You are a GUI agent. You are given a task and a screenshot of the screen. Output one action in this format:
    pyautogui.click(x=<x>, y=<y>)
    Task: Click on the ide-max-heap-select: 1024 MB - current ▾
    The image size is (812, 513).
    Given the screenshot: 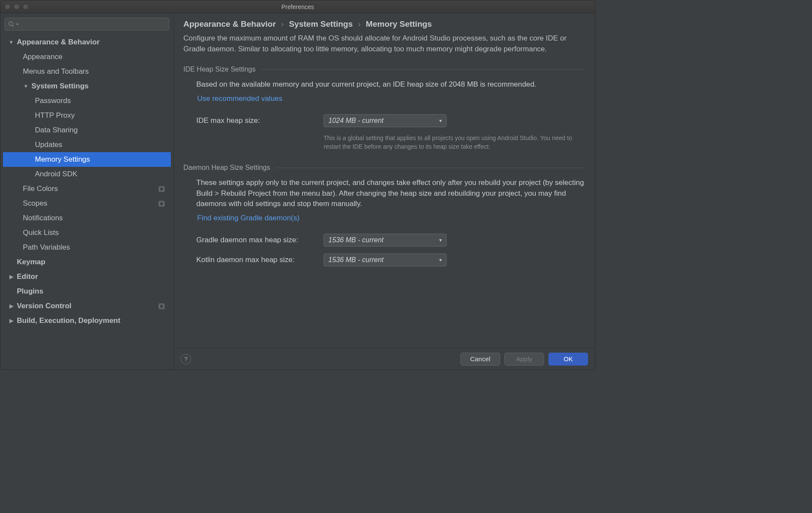 What is the action you would take?
    pyautogui.click(x=385, y=121)
    